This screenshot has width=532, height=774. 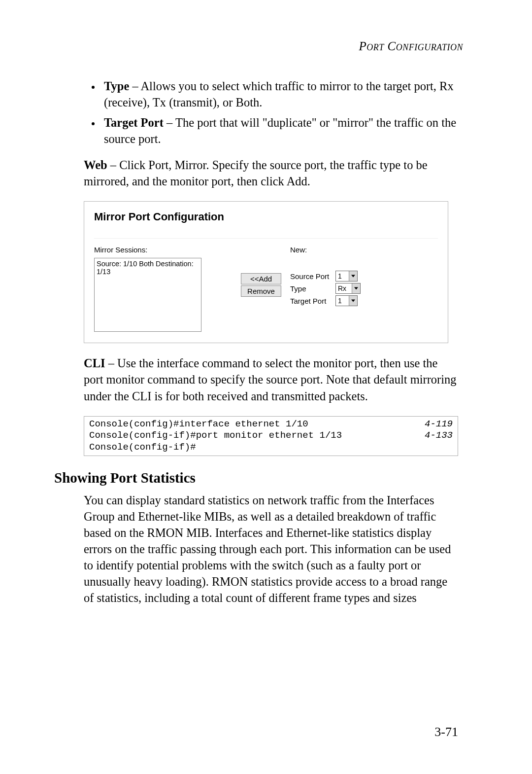 What do you see at coordinates (343, 301) in the screenshot?
I see `target-port-value: 1` at bounding box center [343, 301].